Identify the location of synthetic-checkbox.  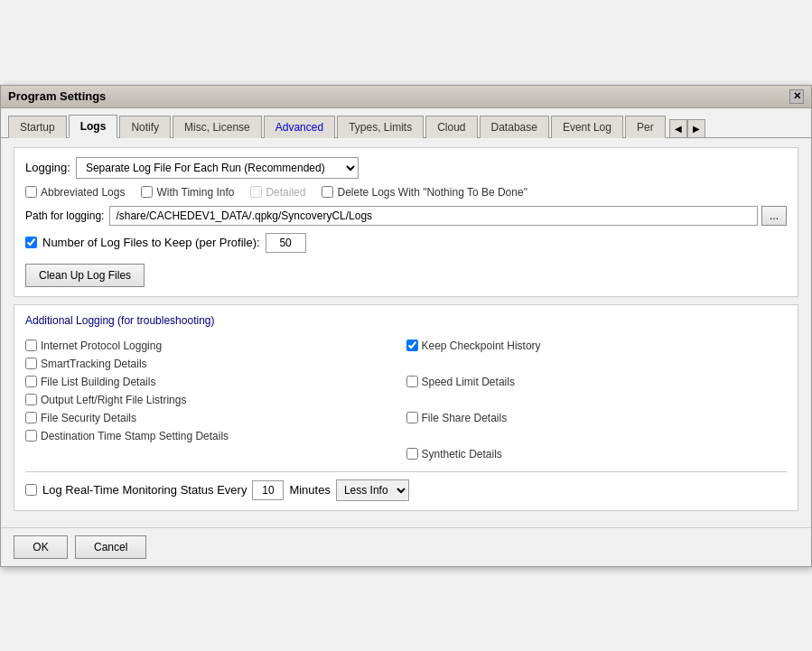
(412, 453).